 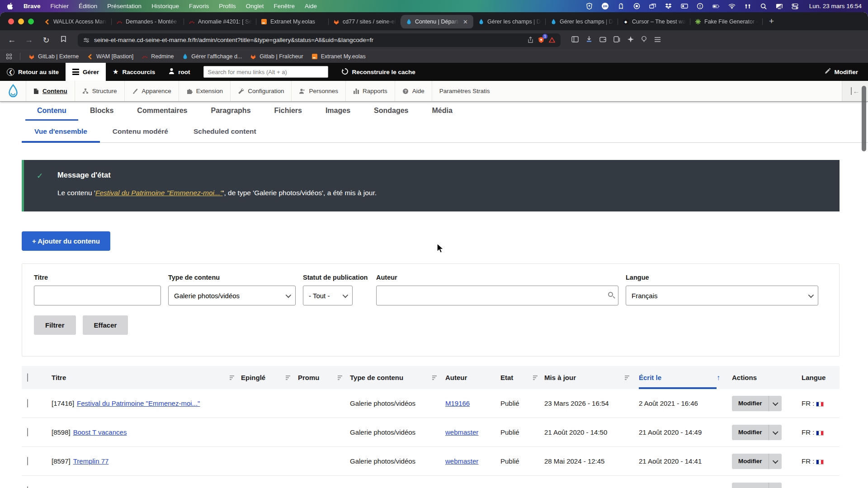 What do you see at coordinates (52, 114) in the screenshot?
I see `tab-contenu: Contenu` at bounding box center [52, 114].